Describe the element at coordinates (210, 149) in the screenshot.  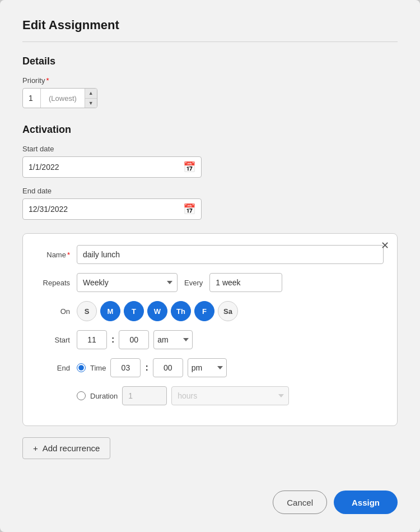
I see `start-date-label: Start date` at that location.